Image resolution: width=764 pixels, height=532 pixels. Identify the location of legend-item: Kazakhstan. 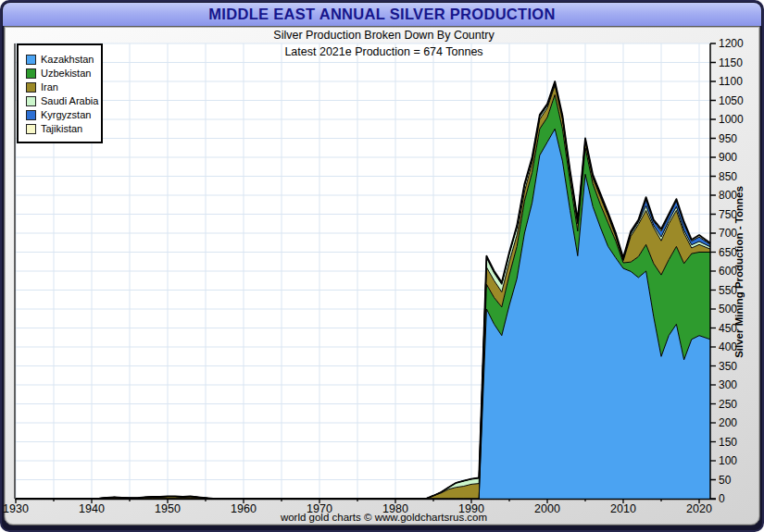
(61, 59).